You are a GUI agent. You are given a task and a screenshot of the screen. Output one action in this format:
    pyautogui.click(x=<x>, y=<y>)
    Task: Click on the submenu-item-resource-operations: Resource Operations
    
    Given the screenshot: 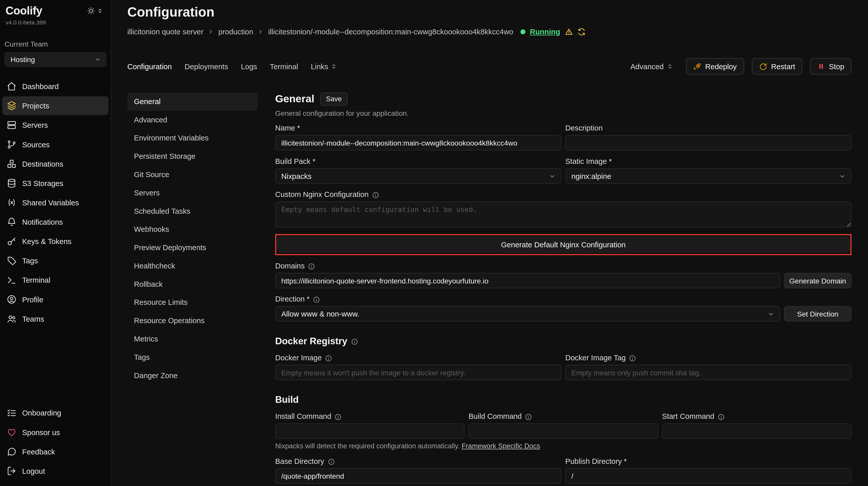 What is the action you would take?
    pyautogui.click(x=193, y=321)
    